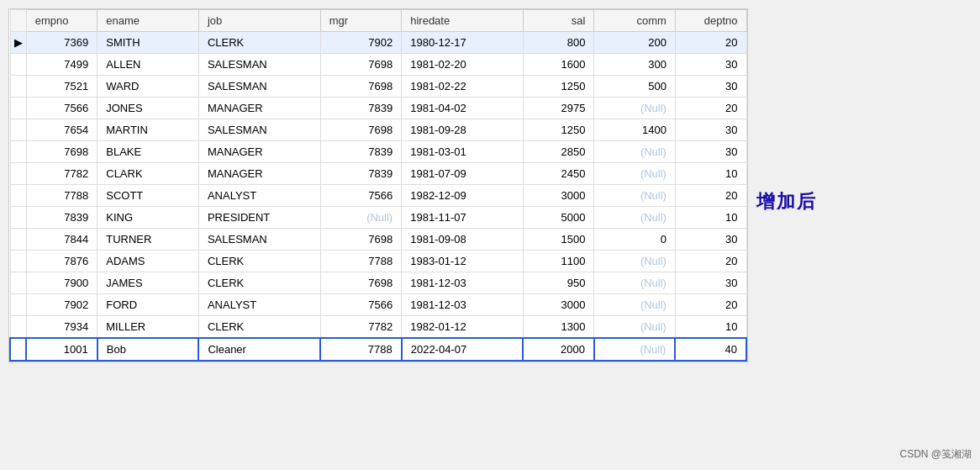  What do you see at coordinates (378, 130) in the screenshot?
I see `table-row: 7654MARTINSALESMAN76981981-09-2812501400…` at bounding box center [378, 130].